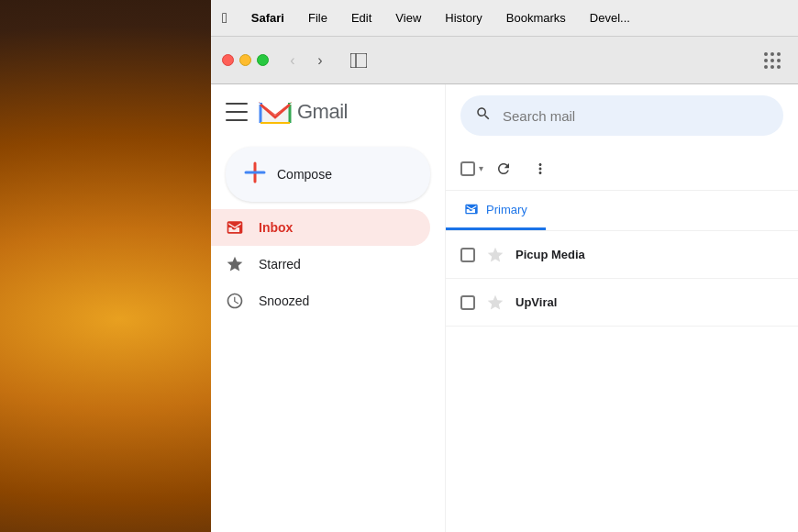  I want to click on gmail-logo: Gmail, so click(303, 112).